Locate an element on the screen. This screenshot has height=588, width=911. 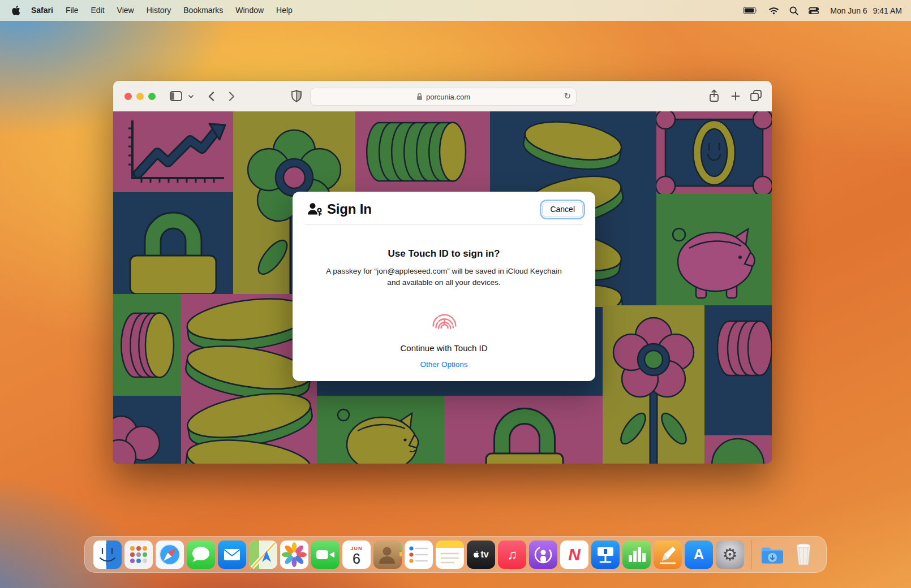
tile-line-chart is located at coordinates (173, 152).